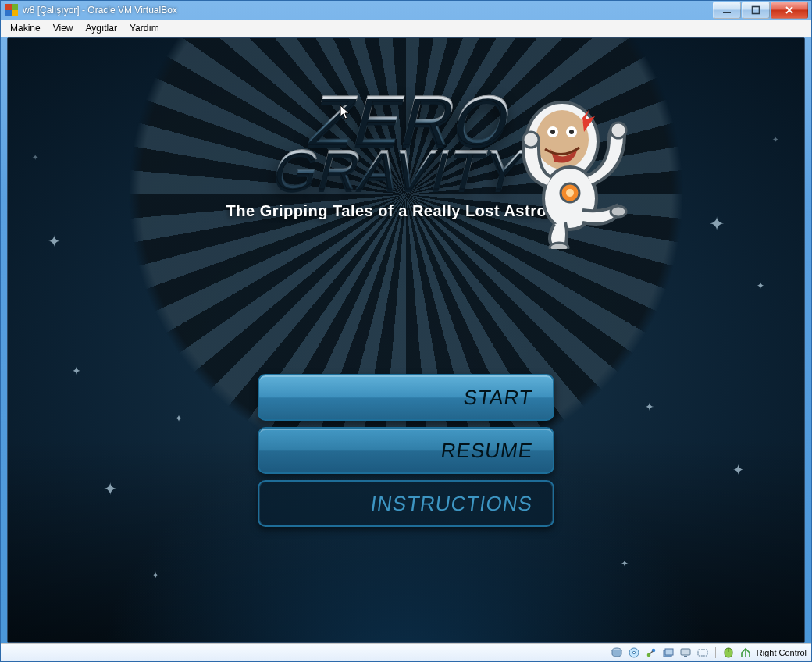  Describe the element at coordinates (406, 10) in the screenshot. I see `titlebar: w8 [Çalışıyor] - Oracle VM VirtualBox` at that location.